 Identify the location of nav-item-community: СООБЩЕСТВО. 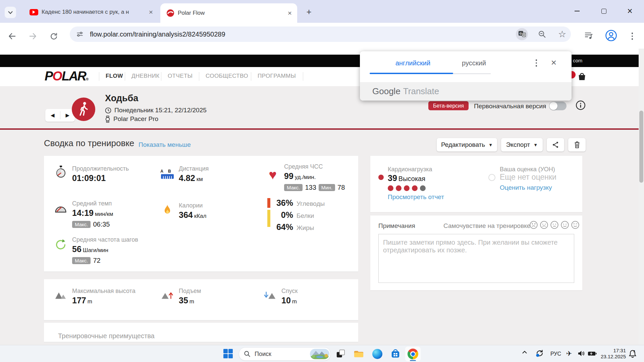
(227, 76).